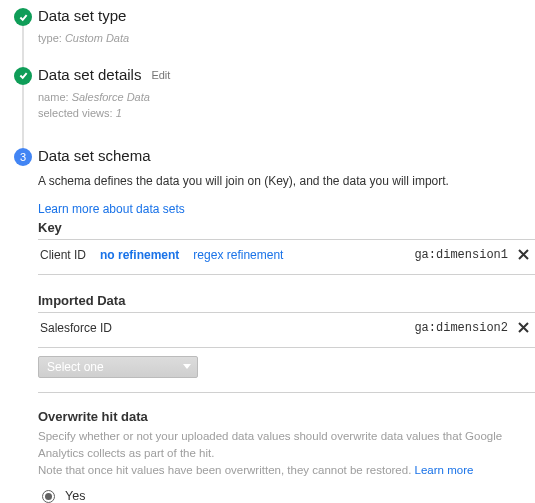  I want to click on regex-refinement-link: regex refinement, so click(238, 255).